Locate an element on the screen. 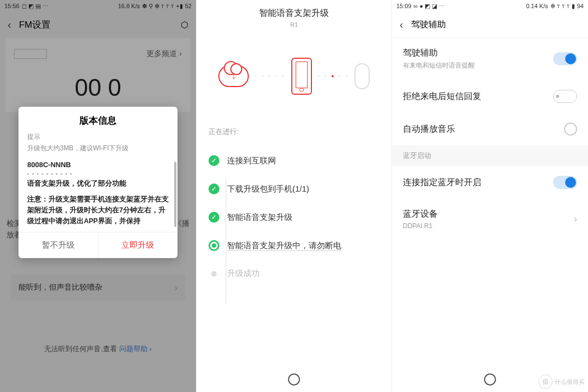  row-label: 驾驶辅助 is located at coordinates (439, 53).